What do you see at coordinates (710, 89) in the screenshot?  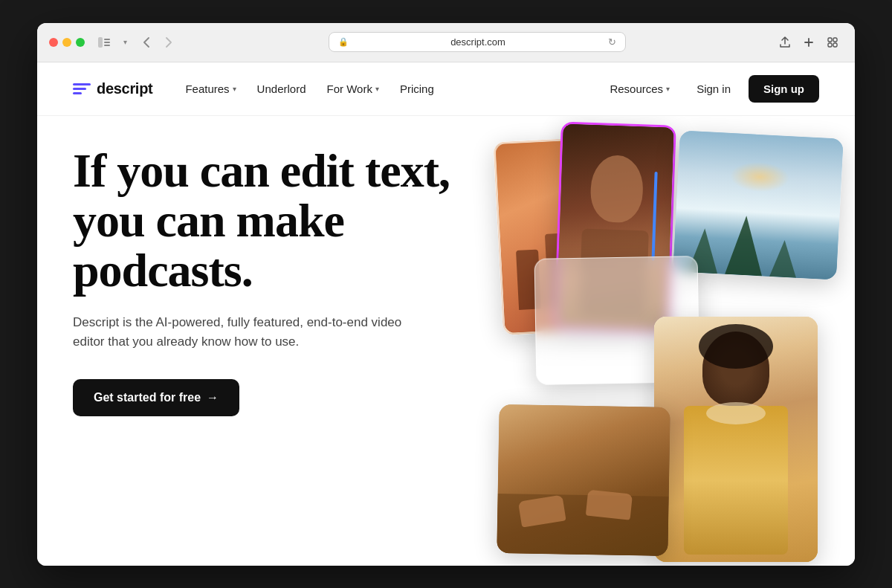 I see `nav-right: Resources ▾ Sign in Sign up` at bounding box center [710, 89].